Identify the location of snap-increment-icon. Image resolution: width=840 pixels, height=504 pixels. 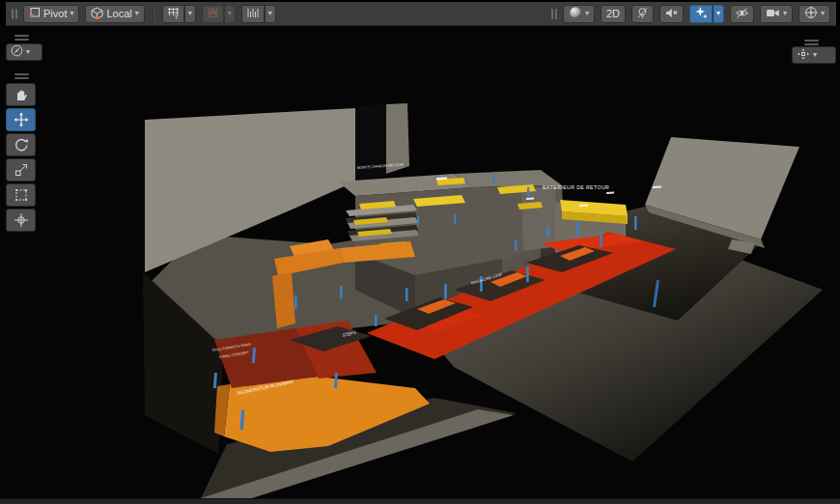
(253, 14).